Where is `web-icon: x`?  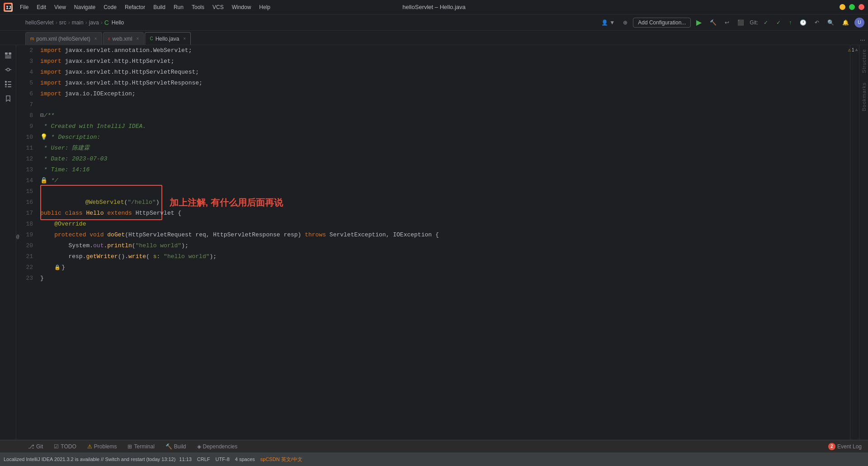 web-icon: x is located at coordinates (109, 39).